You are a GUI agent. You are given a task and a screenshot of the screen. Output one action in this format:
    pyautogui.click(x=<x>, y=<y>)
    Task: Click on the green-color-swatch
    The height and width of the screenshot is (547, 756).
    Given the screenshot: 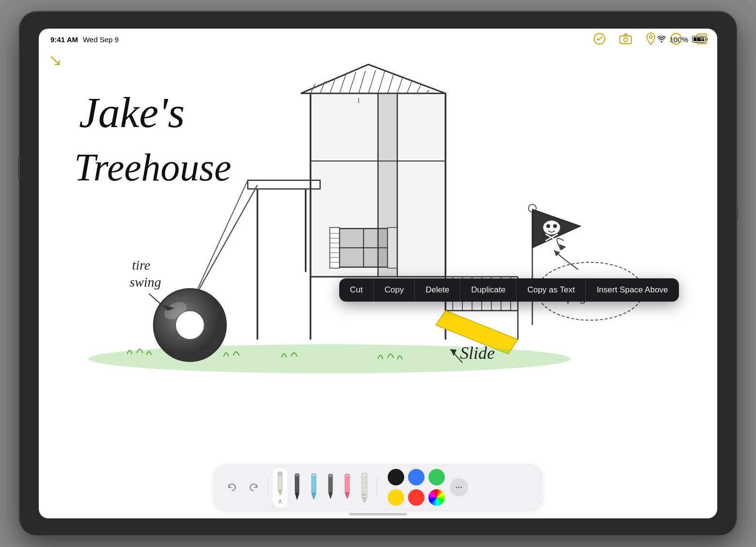 What is the action you would take?
    pyautogui.click(x=437, y=477)
    